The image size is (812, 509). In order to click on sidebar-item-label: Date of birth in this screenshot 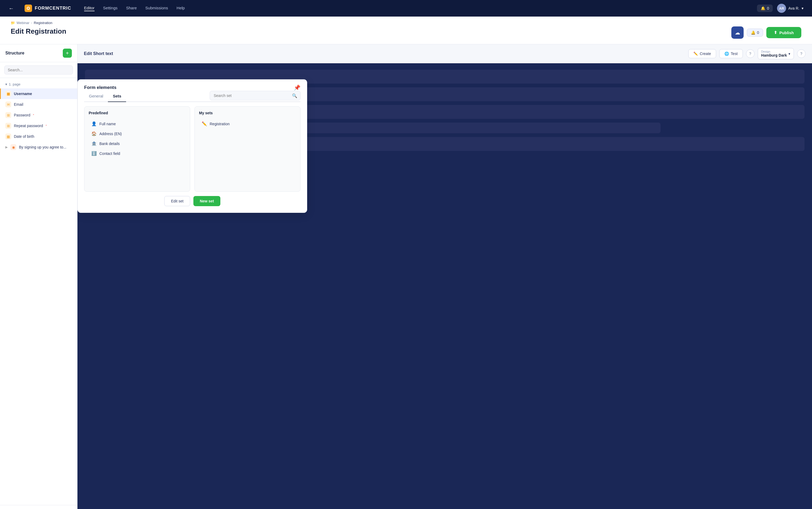, I will do `click(24, 137)`.